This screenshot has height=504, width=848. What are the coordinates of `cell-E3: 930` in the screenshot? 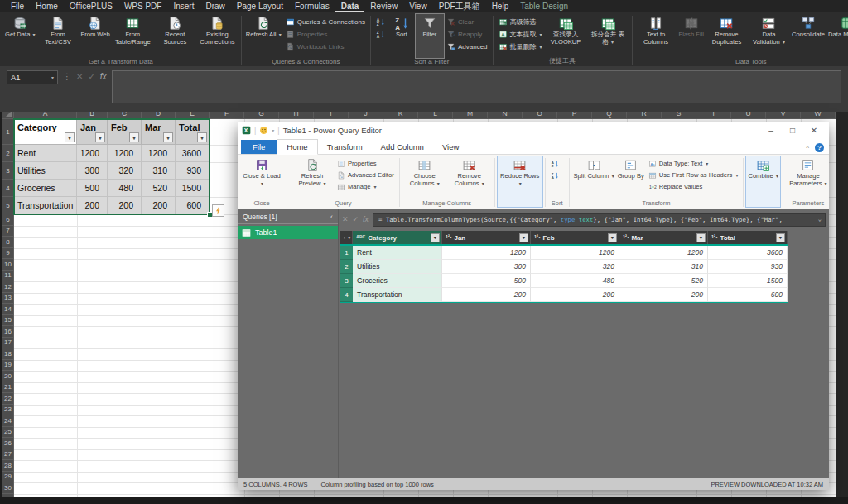 It's located at (192, 170).